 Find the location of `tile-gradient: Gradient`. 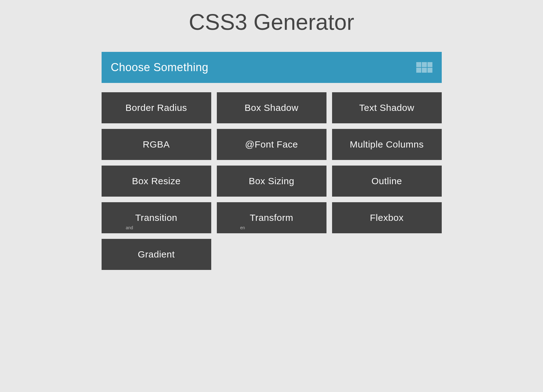

tile-gradient: Gradient is located at coordinates (157, 254).